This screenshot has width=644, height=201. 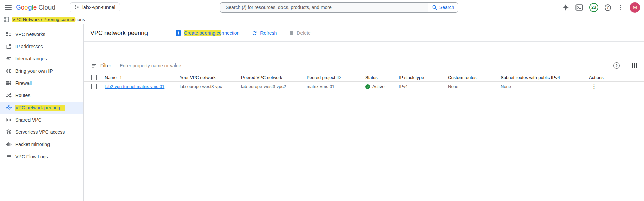 What do you see at coordinates (99, 7) in the screenshot?
I see `project-name: lab2-vpn-tunnel` at bounding box center [99, 7].